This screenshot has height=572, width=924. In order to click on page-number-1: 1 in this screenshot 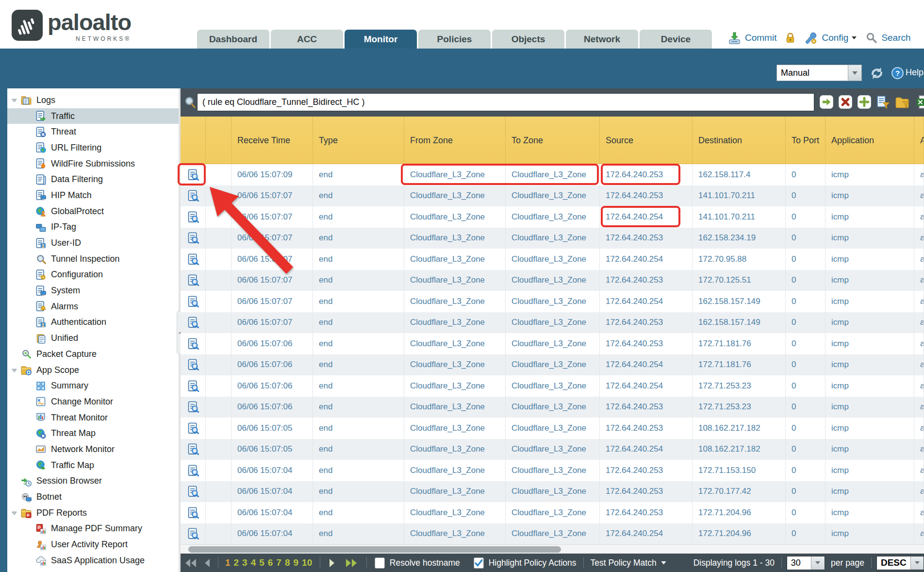, I will do `click(228, 563)`.